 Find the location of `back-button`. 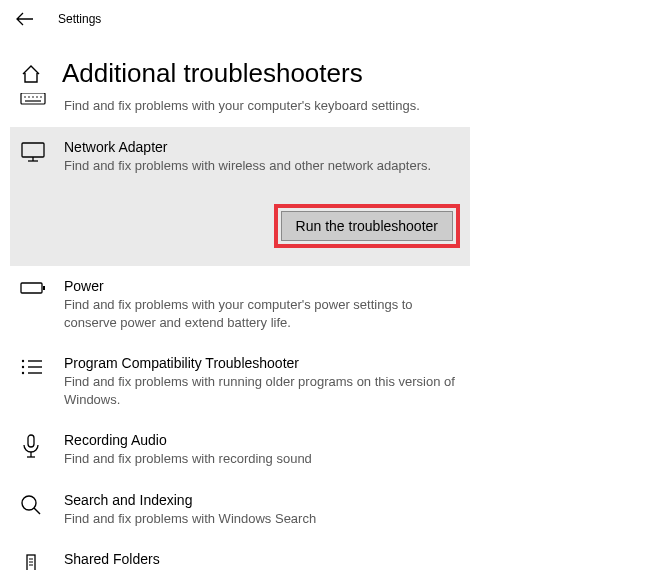

back-button is located at coordinates (25, 19).